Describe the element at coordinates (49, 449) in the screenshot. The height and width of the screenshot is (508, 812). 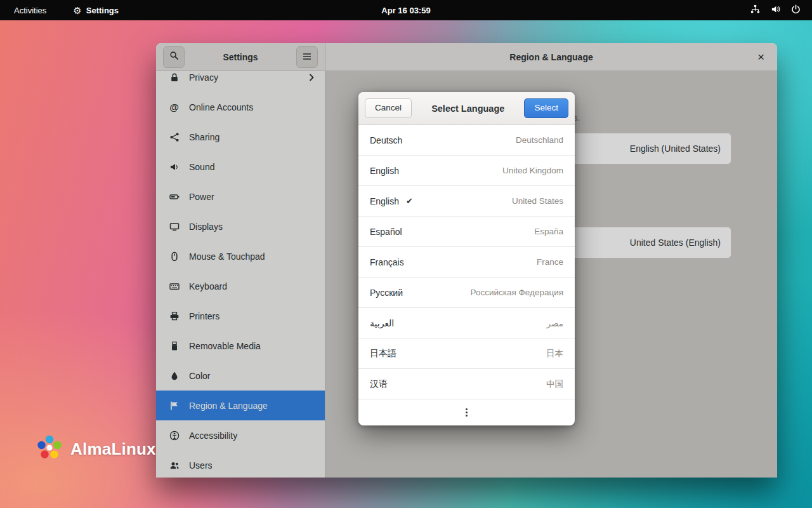
I see `almalinux-logo-icon` at that location.